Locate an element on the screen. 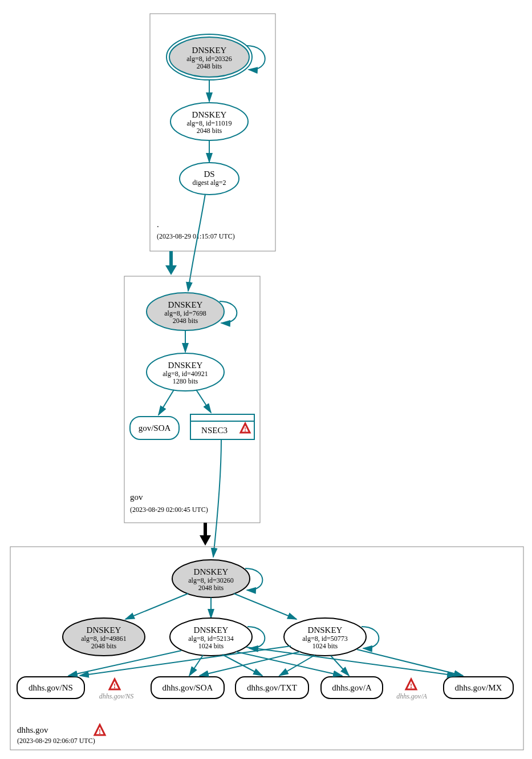 This screenshot has height=759, width=532. svg-text: dhhs.gov/TXT is located at coordinates (272, 688).